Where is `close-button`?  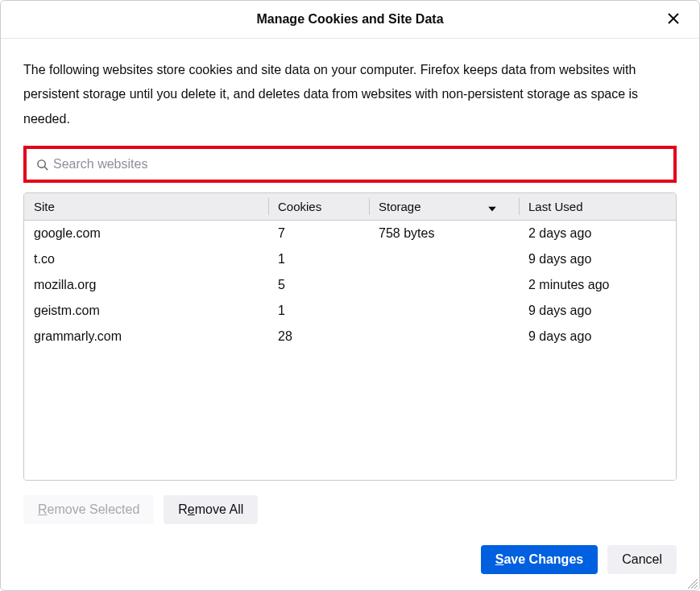
close-button is located at coordinates (673, 19).